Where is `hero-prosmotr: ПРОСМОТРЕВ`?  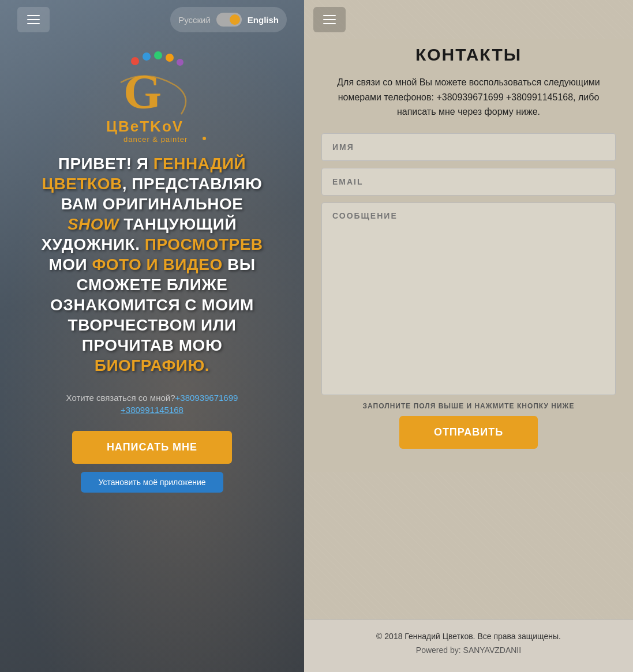
hero-prosmotr: ПРОСМОТРЕВ is located at coordinates (204, 245).